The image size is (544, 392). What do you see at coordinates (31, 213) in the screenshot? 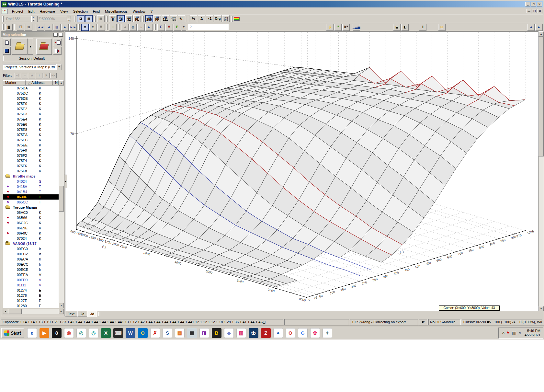
I see `map-row: 06AC0K` at bounding box center [31, 213].